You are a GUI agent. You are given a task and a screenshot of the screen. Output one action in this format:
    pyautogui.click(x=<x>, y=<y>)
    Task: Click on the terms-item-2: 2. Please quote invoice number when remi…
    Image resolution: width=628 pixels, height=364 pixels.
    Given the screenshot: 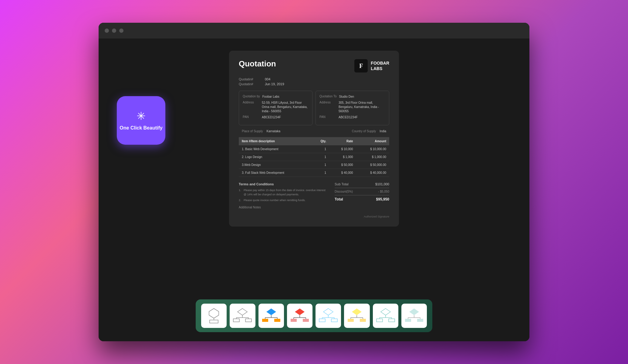 What is the action you would take?
    pyautogui.click(x=284, y=201)
    